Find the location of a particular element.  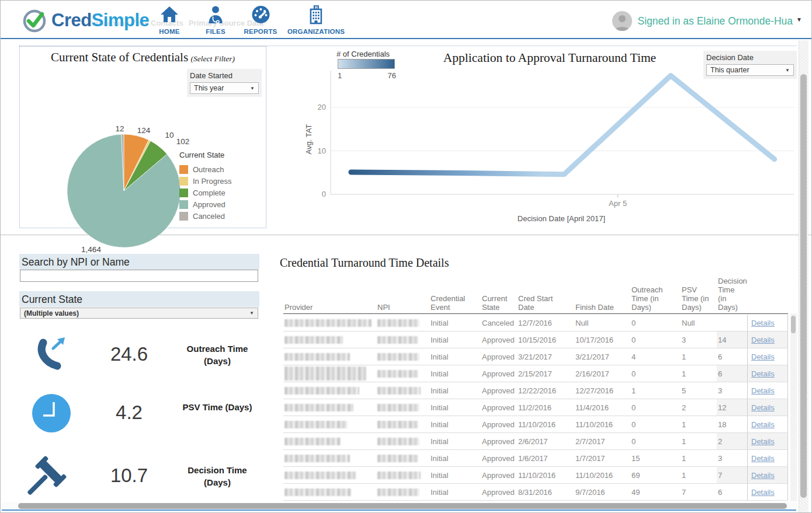

current-state-header: Current State is located at coordinates (139, 299).